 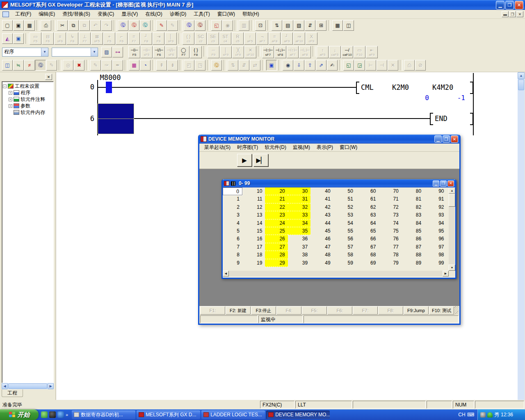 What do you see at coordinates (162, 25) in the screenshot?
I see `insert-mode: ✎` at bounding box center [162, 25].